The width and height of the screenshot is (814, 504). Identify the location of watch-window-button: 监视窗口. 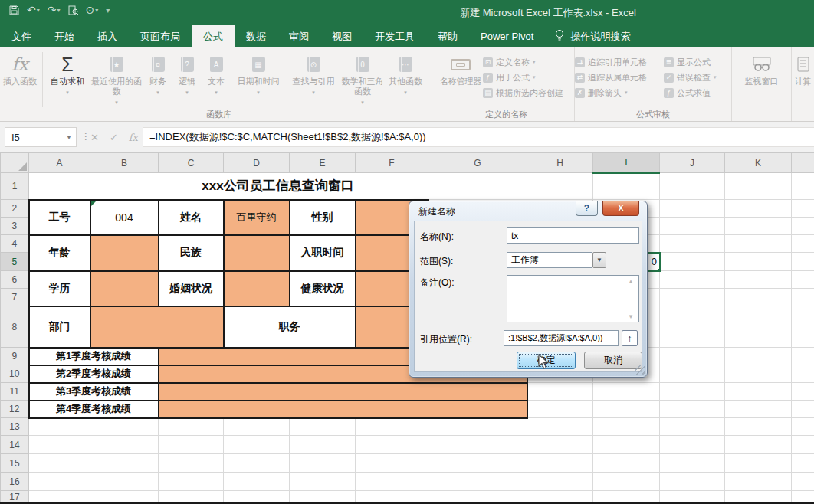
(762, 69).